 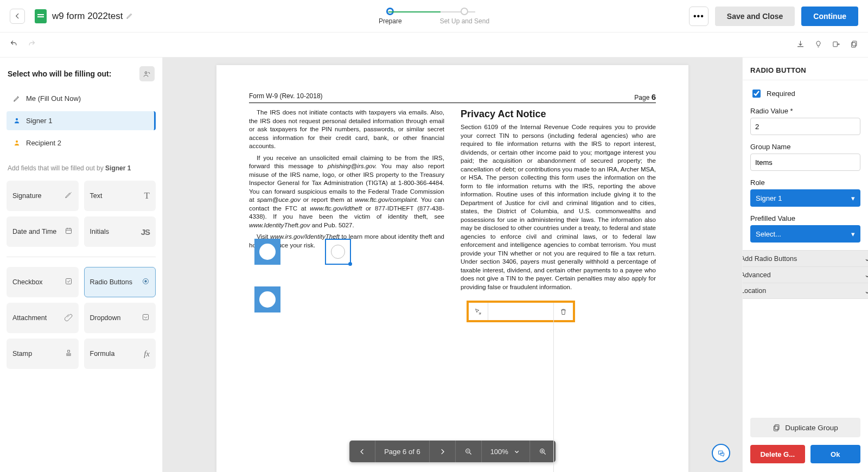 What do you see at coordinates (286, 97) in the screenshot?
I see `form-id: Form W-9 (Rev. 10-2018)` at bounding box center [286, 97].